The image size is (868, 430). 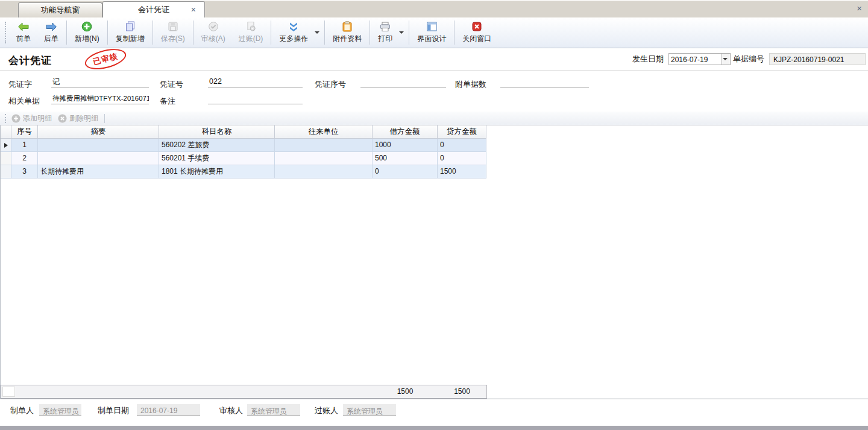 I want to click on audit-button: 审核(A), so click(x=213, y=33).